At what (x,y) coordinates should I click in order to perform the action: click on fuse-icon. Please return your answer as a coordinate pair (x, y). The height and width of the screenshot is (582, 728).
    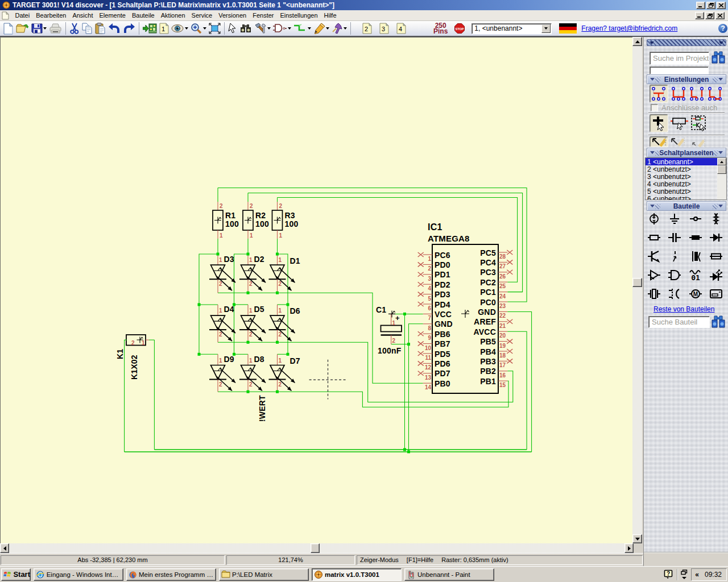
    Looking at the image, I should click on (716, 256).